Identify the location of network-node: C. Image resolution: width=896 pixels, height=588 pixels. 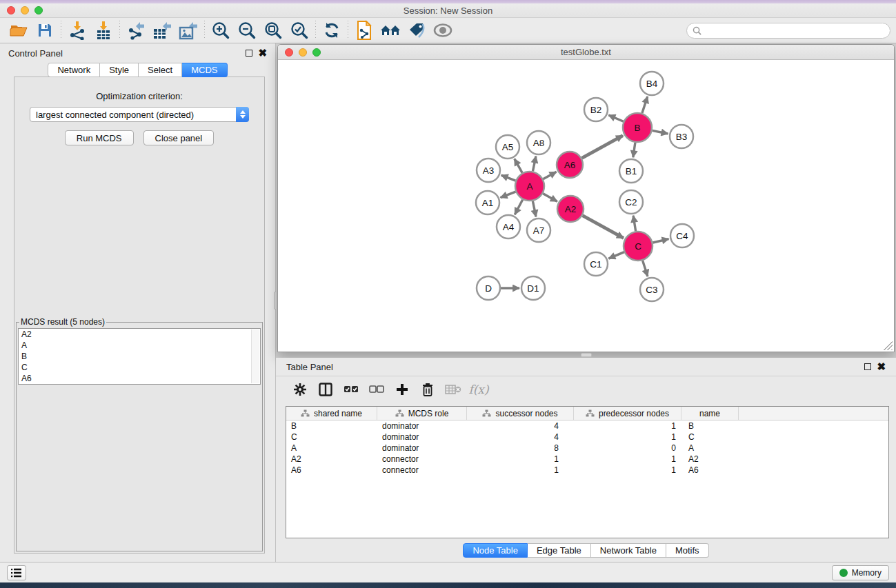
(638, 246).